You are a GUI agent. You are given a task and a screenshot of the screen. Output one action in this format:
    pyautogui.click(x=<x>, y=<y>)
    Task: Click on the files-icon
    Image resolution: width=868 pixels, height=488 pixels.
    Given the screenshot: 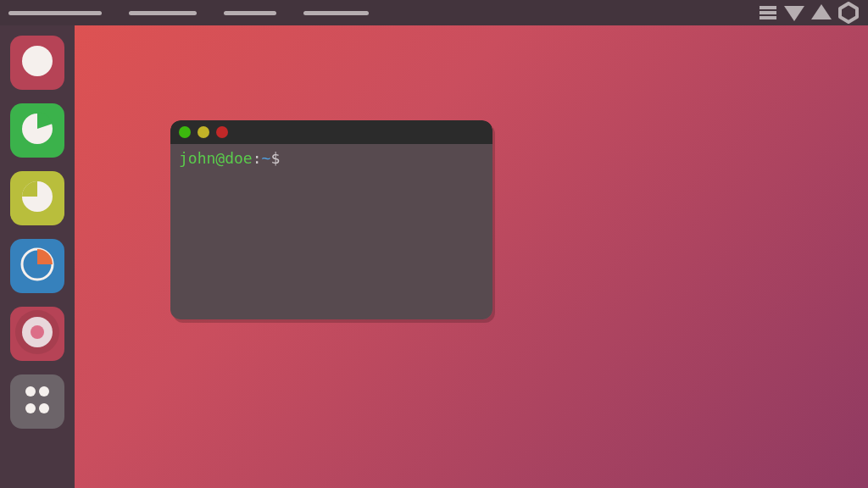 What is the action you would take?
    pyautogui.click(x=37, y=130)
    